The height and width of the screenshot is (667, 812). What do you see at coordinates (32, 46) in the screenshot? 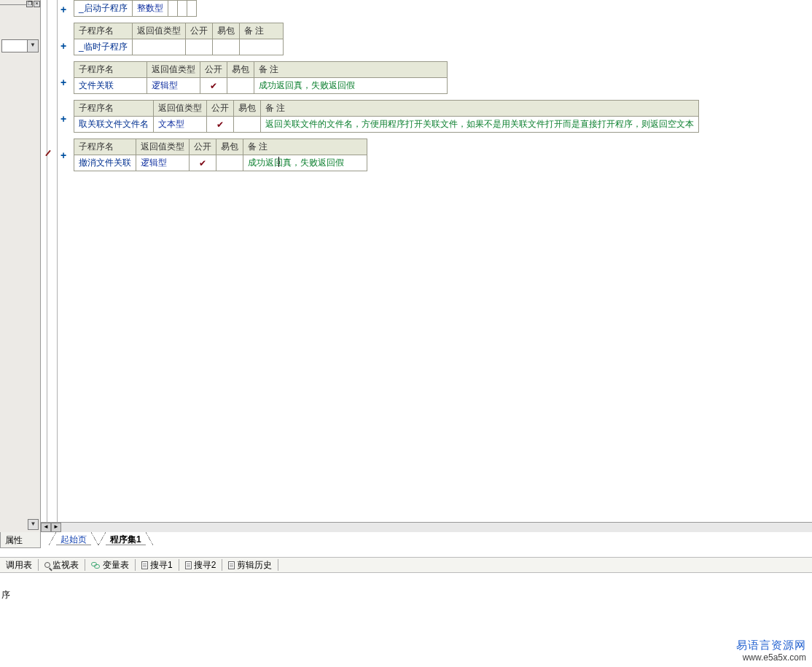
I see `chevron-down-icon: ▼` at bounding box center [32, 46].